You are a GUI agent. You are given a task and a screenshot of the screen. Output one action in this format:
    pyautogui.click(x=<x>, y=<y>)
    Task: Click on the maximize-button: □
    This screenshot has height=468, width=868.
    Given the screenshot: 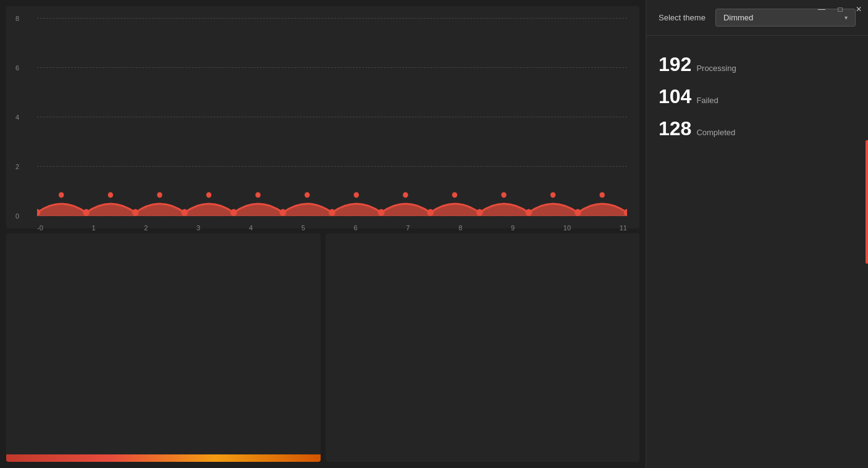 What is the action you would take?
    pyautogui.click(x=840, y=9)
    